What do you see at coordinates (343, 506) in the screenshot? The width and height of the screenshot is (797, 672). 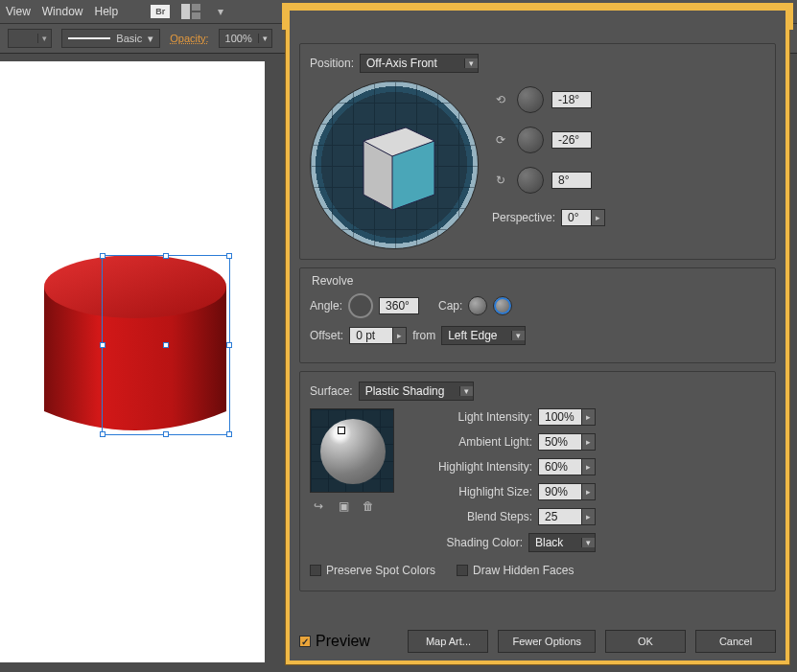 I see `new-light-icon: ▣` at bounding box center [343, 506].